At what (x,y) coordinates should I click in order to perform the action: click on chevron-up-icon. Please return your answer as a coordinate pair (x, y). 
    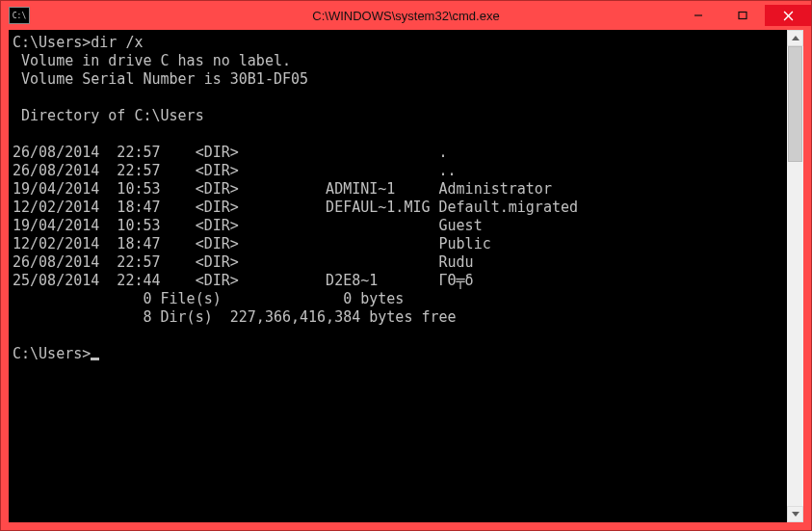
    Looking at the image, I should click on (796, 39).